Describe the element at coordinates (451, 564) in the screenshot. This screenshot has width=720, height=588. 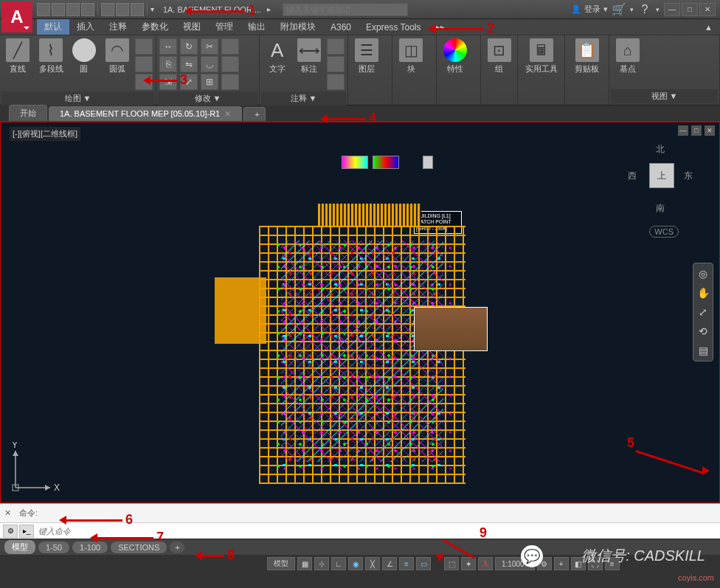
I see `status-selection-icon: ⬚` at that location.